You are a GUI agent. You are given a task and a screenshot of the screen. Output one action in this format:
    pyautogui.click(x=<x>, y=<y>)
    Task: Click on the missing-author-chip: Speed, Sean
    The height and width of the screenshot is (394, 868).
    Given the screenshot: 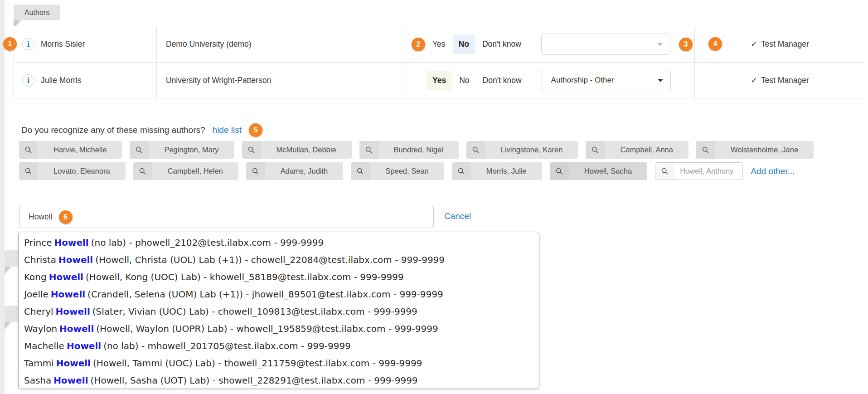 What is the action you would take?
    pyautogui.click(x=397, y=171)
    